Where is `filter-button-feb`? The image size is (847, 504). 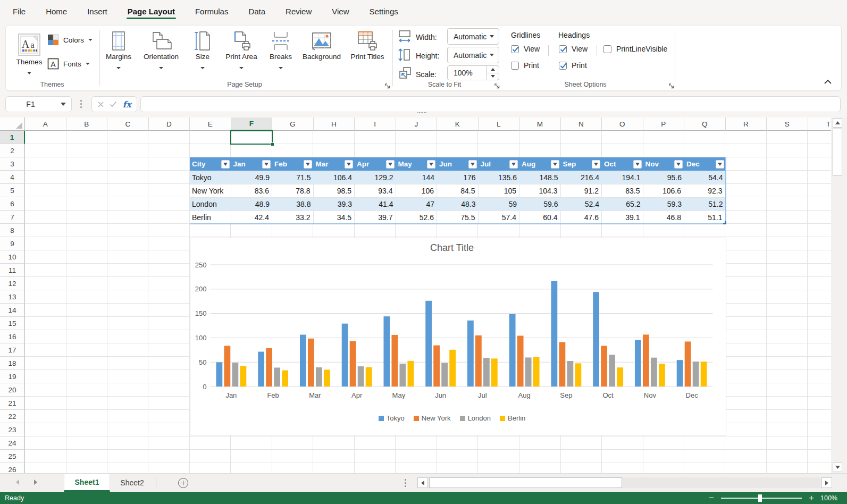
filter-button-feb is located at coordinates (308, 164).